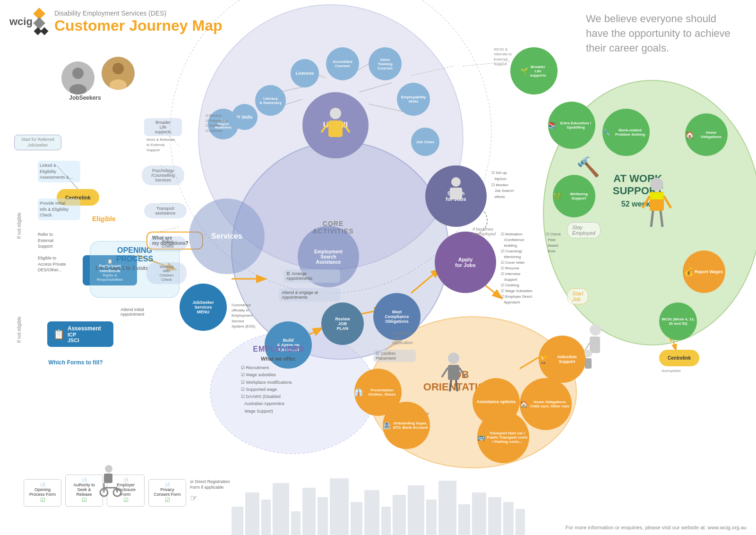  What do you see at coordinates (397, 317) in the screenshot?
I see `meet-compliance-text: Meet Compliance Obligations` at bounding box center [397, 317].